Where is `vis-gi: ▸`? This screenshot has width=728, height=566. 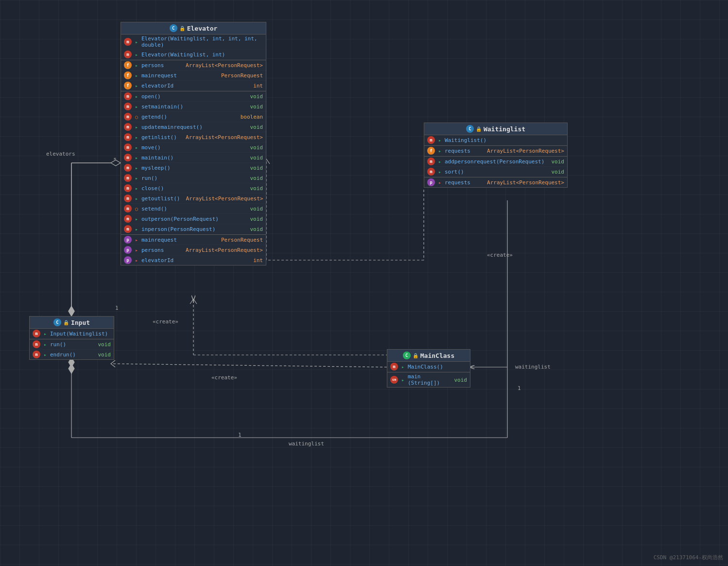 vis-gi: ▸ is located at coordinates (137, 137).